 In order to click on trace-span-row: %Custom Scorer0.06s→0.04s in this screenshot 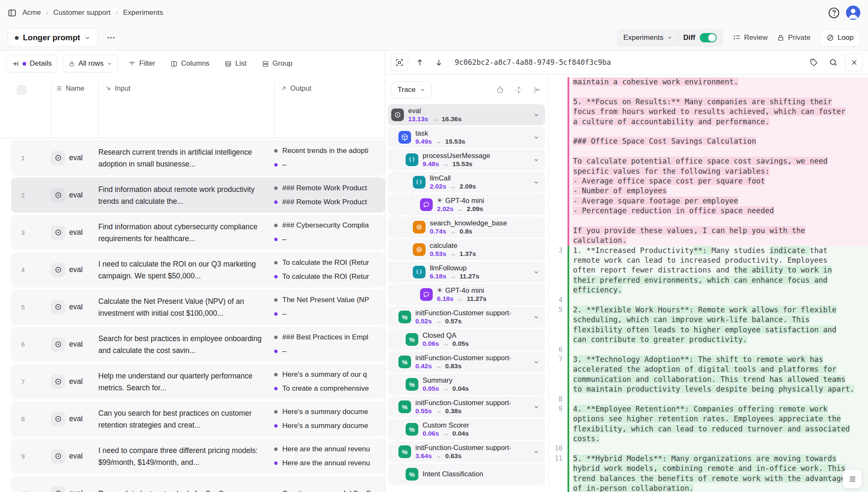, I will do `click(466, 429)`.